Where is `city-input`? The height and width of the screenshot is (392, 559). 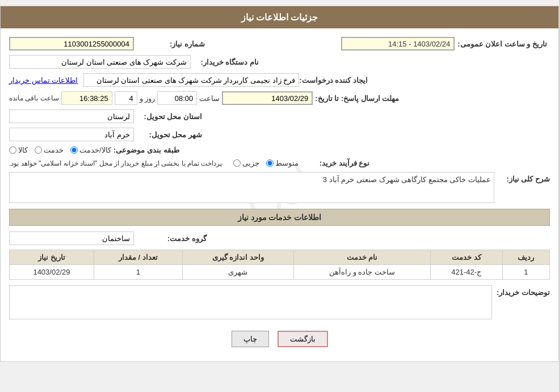 city-input is located at coordinates (72, 134).